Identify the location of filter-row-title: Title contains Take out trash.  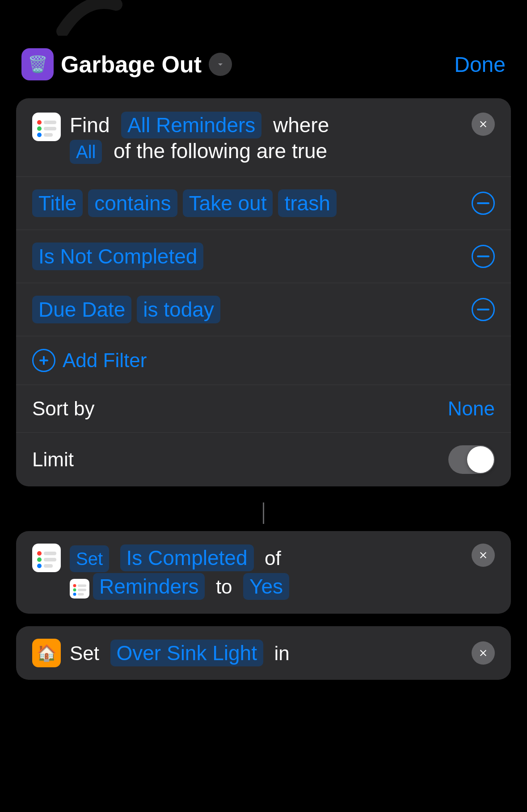
(264, 204).